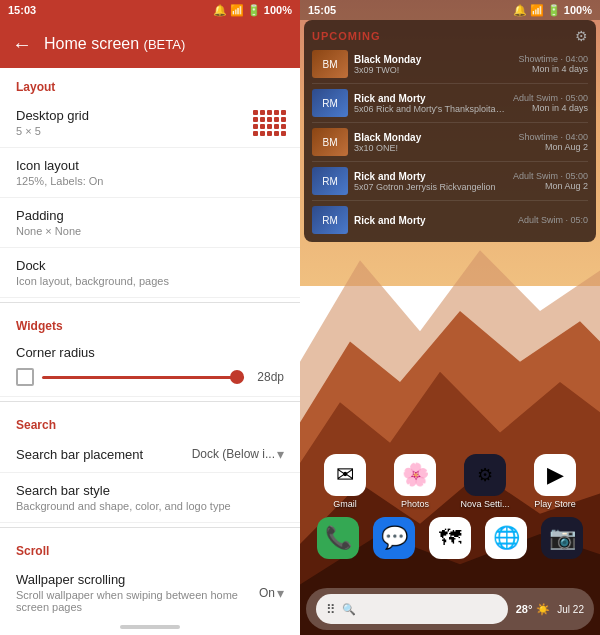 The height and width of the screenshot is (635, 600). Describe the element at coordinates (338, 544) in the screenshot. I see `phone-app: 📞 Phone` at that location.